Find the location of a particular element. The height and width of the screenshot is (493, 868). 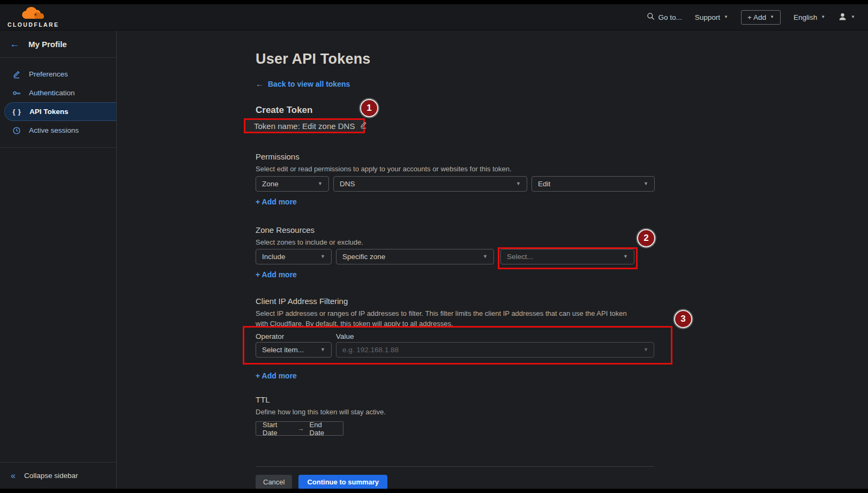

ip-filtering-heading: Client IP Address Filtering is located at coordinates (562, 301).